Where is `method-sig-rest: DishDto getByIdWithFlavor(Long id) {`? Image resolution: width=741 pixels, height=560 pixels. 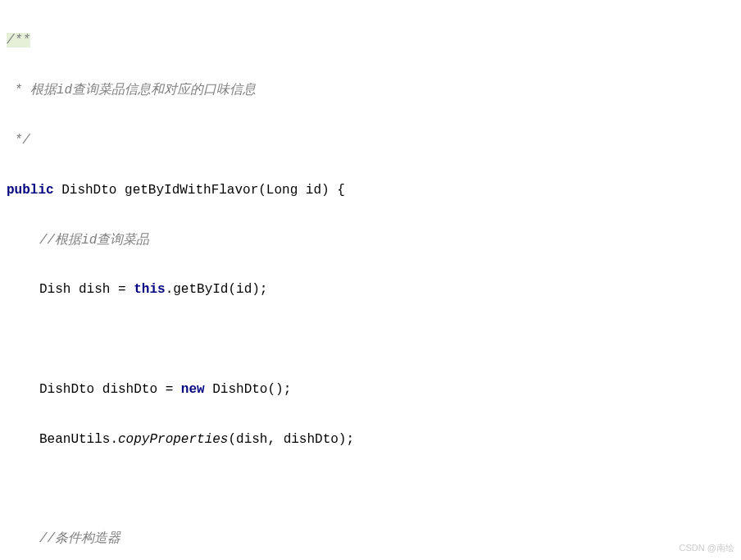
method-sig-rest: DishDto getByIdWithFlavor(Long id) { is located at coordinates (200, 190).